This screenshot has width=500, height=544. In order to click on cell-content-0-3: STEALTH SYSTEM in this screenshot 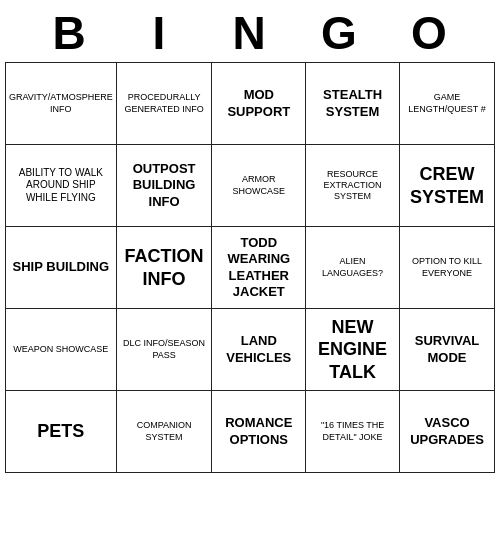, I will do `click(352, 104)`.